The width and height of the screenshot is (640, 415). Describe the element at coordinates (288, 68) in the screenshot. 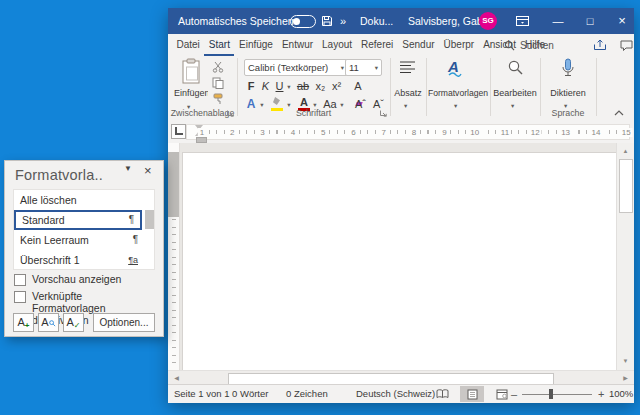

I see `font-name-value: Calibri (Textkörper)` at that location.